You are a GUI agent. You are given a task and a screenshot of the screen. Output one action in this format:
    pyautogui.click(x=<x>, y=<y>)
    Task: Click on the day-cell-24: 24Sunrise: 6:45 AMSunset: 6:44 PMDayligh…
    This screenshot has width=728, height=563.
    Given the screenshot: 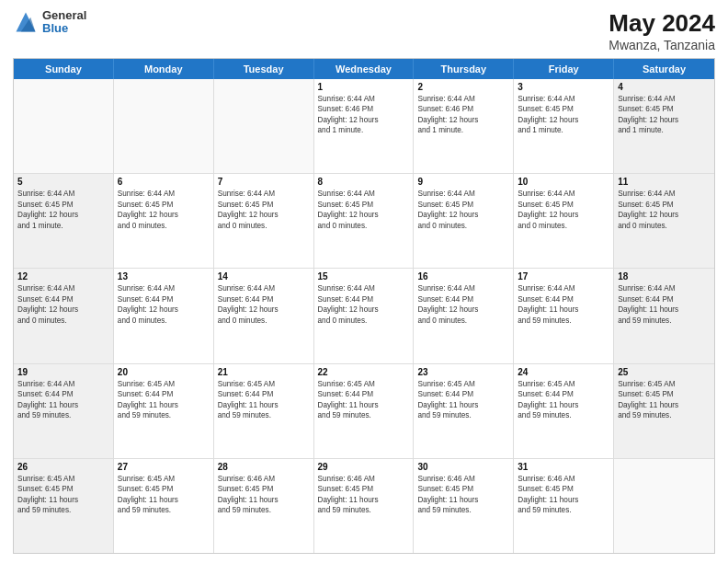 What is the action you would take?
    pyautogui.click(x=564, y=411)
    